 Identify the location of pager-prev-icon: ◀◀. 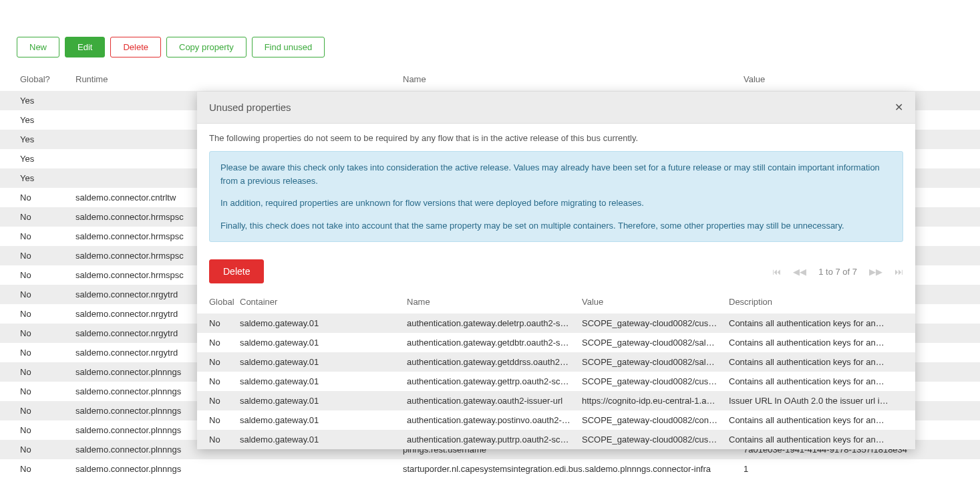
(800, 271).